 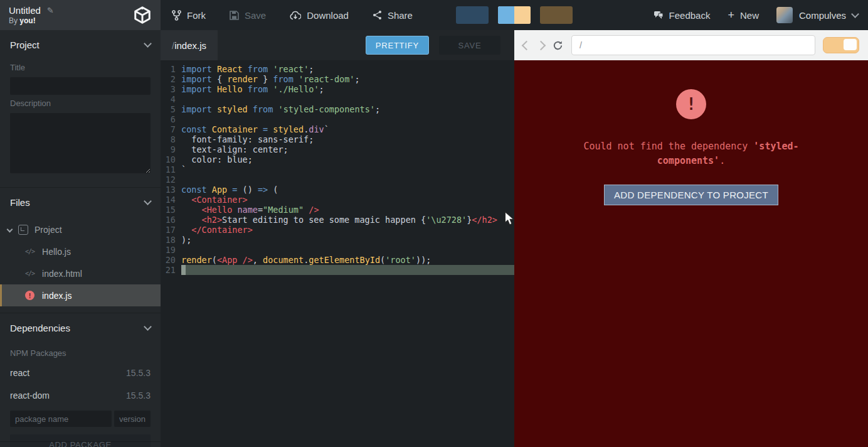 What do you see at coordinates (337, 180) in the screenshot?
I see `code-line-12: 12` at bounding box center [337, 180].